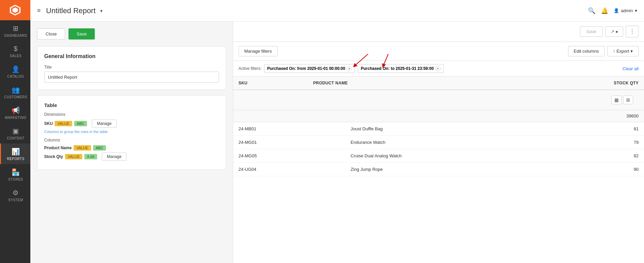 The image size is (644, 263). I want to click on columns-section: Columns Product Name VALUE ABC Stock Qty…, so click(132, 149).